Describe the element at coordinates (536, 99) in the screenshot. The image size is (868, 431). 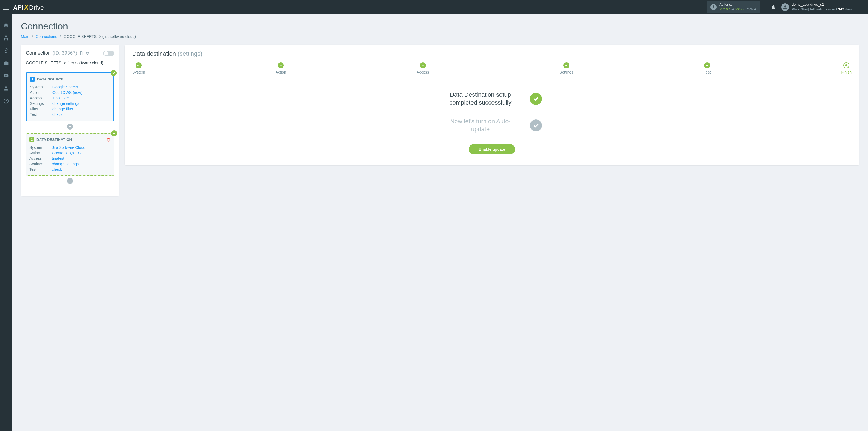
I see `check-icon` at that location.